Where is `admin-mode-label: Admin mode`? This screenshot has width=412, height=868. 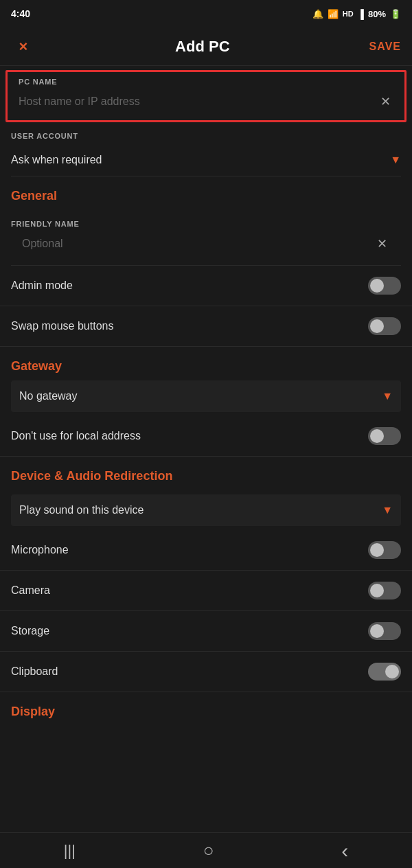 admin-mode-label: Admin mode is located at coordinates (42, 286).